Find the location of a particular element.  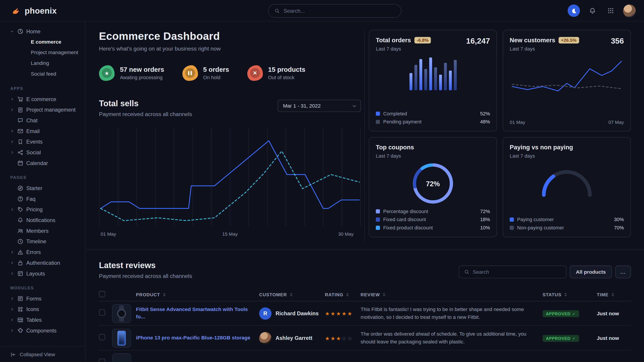

collapse-view-button: Collapsed View is located at coordinates (42, 354).